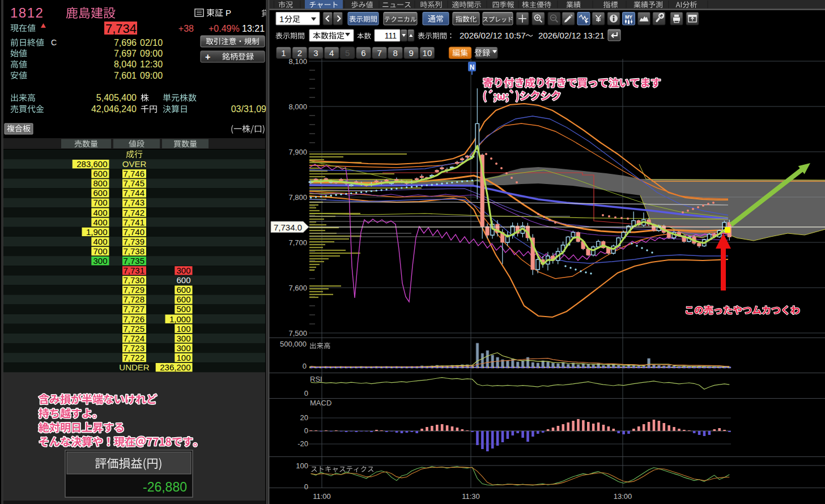  I want to click on svg-text: 1812, so click(27, 12).